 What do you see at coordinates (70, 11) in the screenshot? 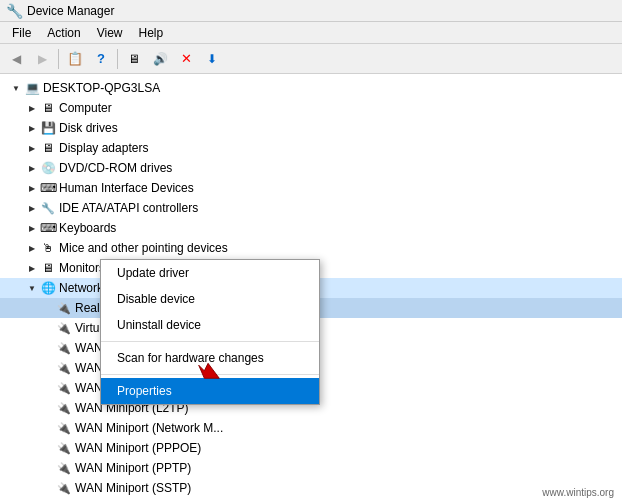
I see `title-text: Device Manager` at bounding box center [70, 11].